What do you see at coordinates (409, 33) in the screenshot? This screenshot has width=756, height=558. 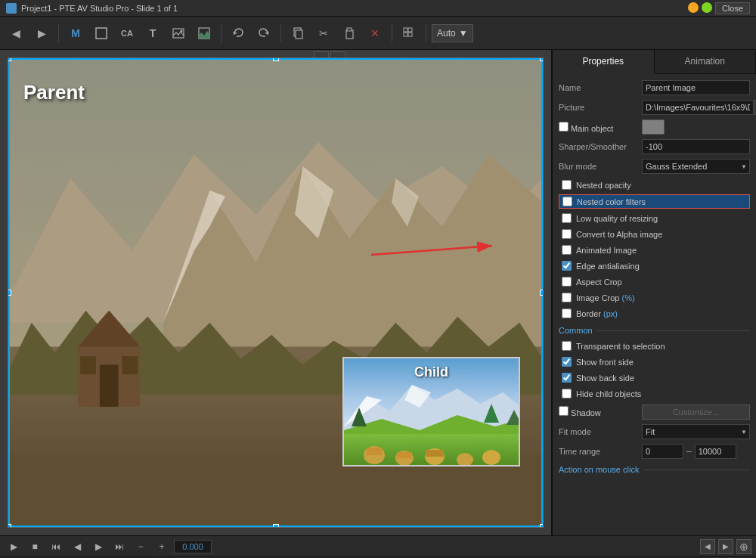 I see `toolbar-grid` at bounding box center [409, 33].